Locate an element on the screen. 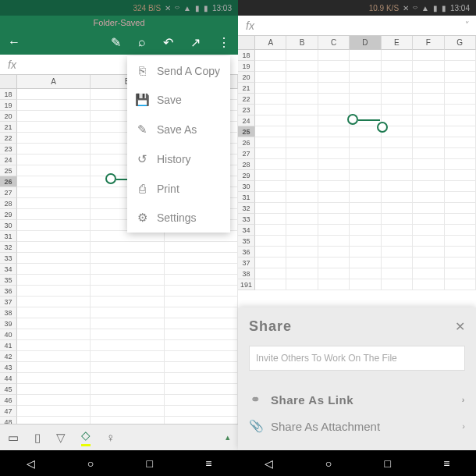 This screenshot has width=476, height=476. nav-recent-icon: □ is located at coordinates (388, 464).